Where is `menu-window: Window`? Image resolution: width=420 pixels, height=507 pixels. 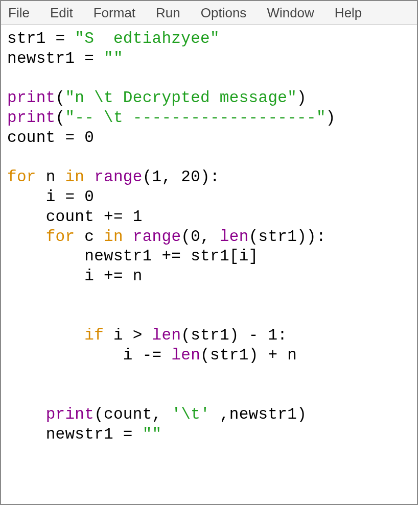
menu-window: Window is located at coordinates (290, 13).